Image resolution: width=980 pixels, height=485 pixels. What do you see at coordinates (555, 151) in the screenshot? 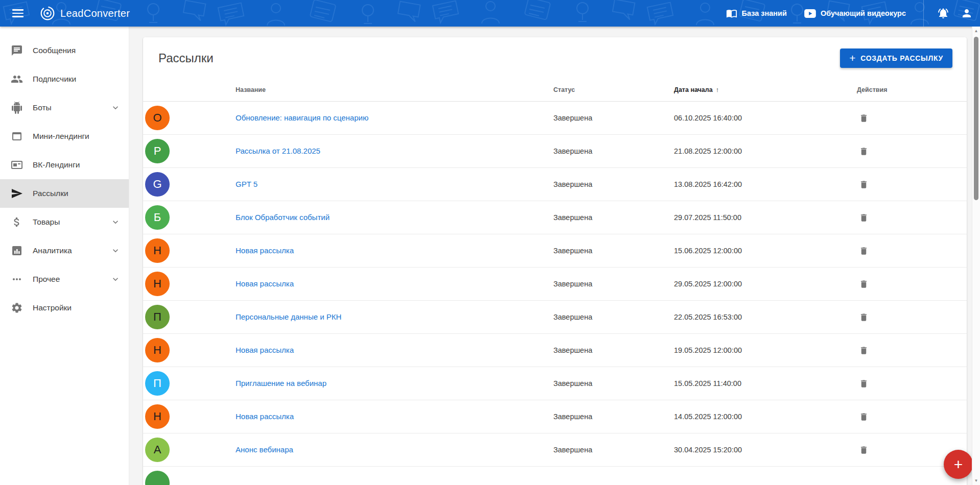
I see `table-row: Р Рассылка от 21.08.2025 Завершена 21.08…` at bounding box center [555, 151].